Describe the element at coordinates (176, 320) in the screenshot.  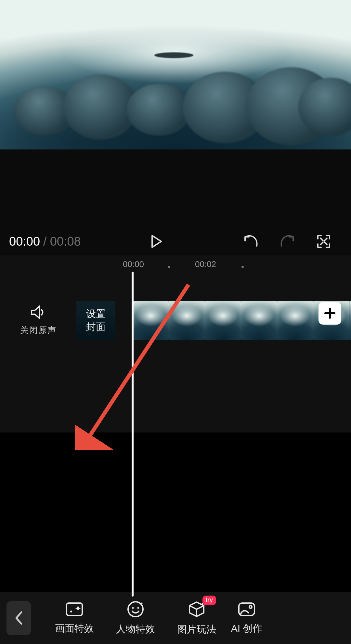
I see `clip-track: 关闭原声 设置 封面` at that location.